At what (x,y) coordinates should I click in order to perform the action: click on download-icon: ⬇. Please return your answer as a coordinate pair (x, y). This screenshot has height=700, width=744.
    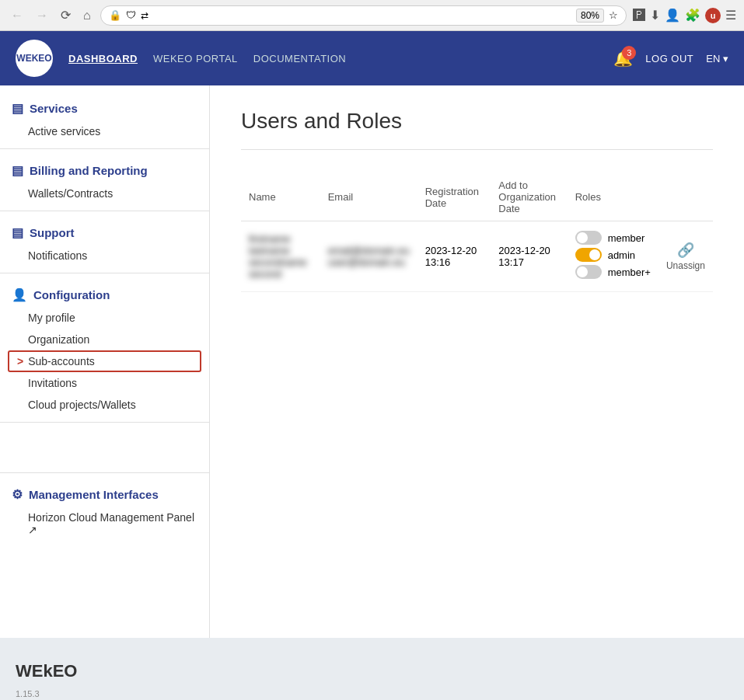
    Looking at the image, I should click on (655, 16).